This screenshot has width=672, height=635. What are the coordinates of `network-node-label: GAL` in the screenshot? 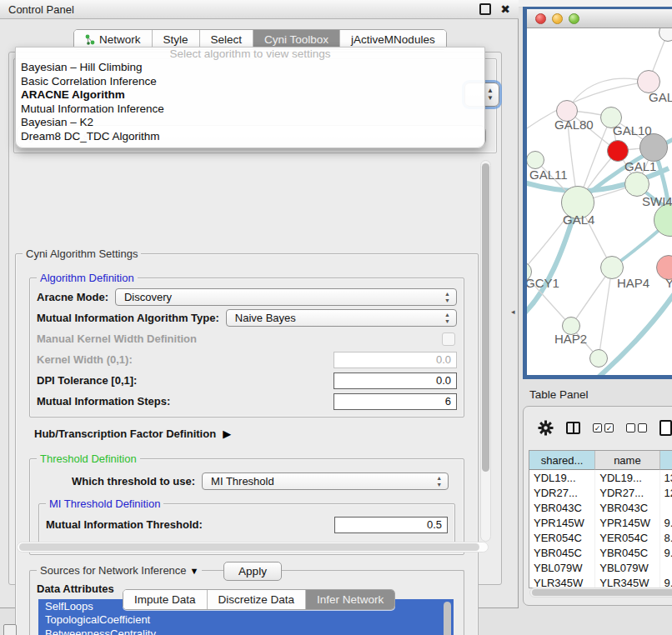 It's located at (660, 97).